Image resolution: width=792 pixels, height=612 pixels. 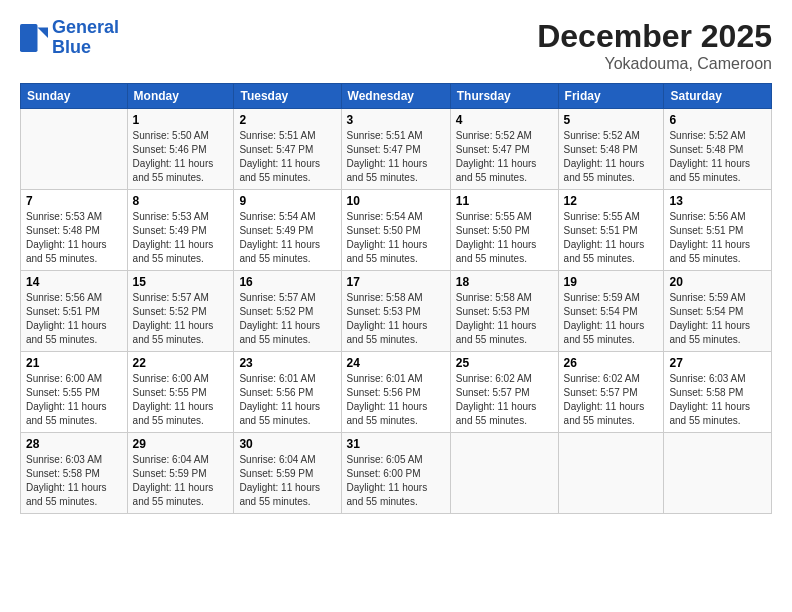 What do you see at coordinates (34, 38) in the screenshot?
I see `logo-icon` at bounding box center [34, 38].